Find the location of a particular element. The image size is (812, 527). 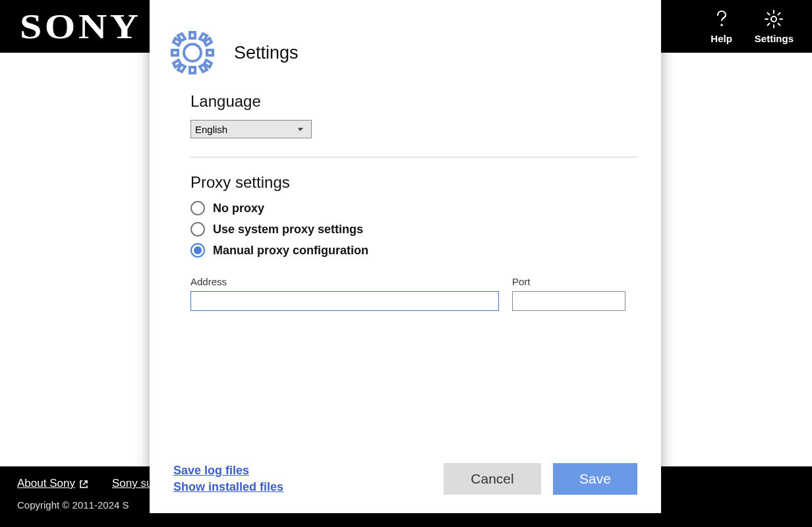

radio-no-proxy-label: No proxy is located at coordinates (239, 208).